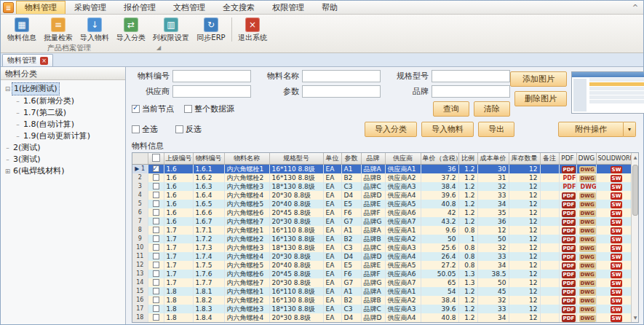 The image size is (644, 325). Describe the element at coordinates (341, 92) in the screenshot. I see `参数-input` at that location.